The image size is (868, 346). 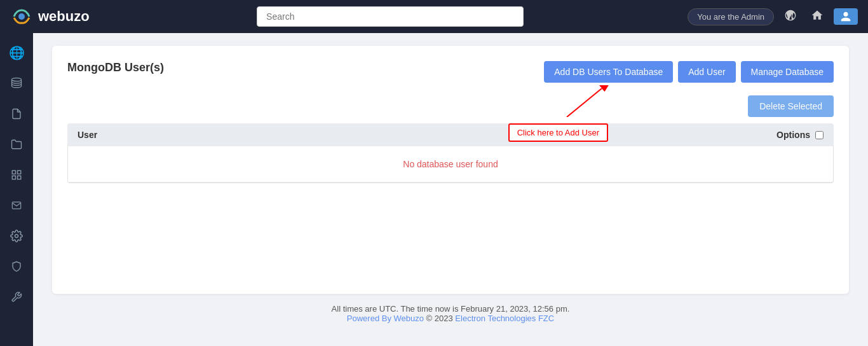 What do you see at coordinates (17, 144) in the screenshot?
I see `folder-icon` at bounding box center [17, 144].